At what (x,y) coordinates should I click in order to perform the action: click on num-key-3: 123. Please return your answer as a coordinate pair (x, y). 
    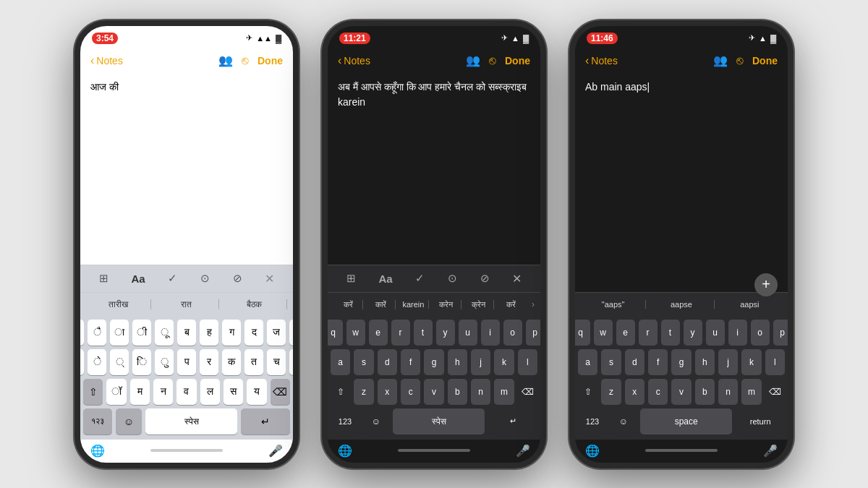
    Looking at the image, I should click on (592, 421).